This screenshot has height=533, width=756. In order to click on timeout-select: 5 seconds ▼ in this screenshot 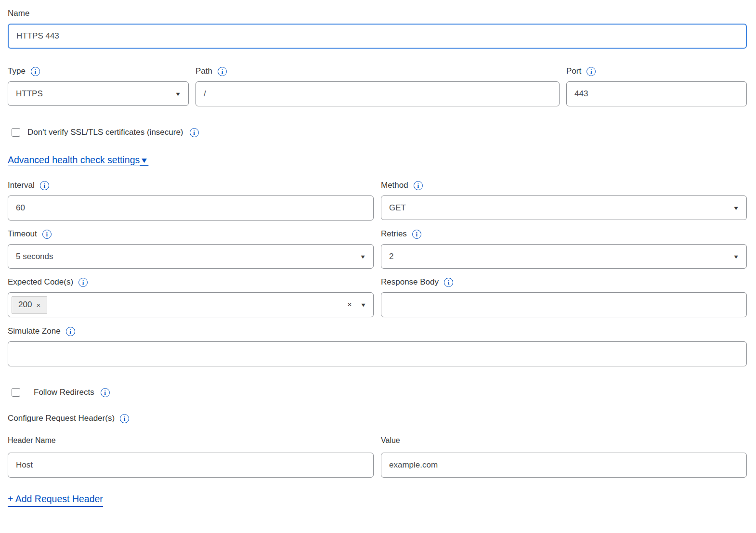, I will do `click(191, 256)`.